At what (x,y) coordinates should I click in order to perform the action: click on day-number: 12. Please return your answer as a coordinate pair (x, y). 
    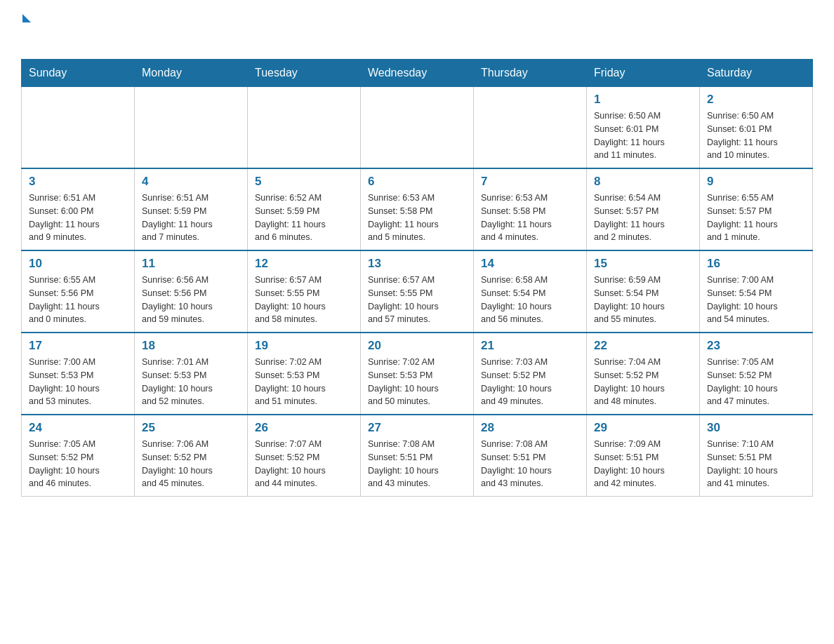
    Looking at the image, I should click on (304, 264).